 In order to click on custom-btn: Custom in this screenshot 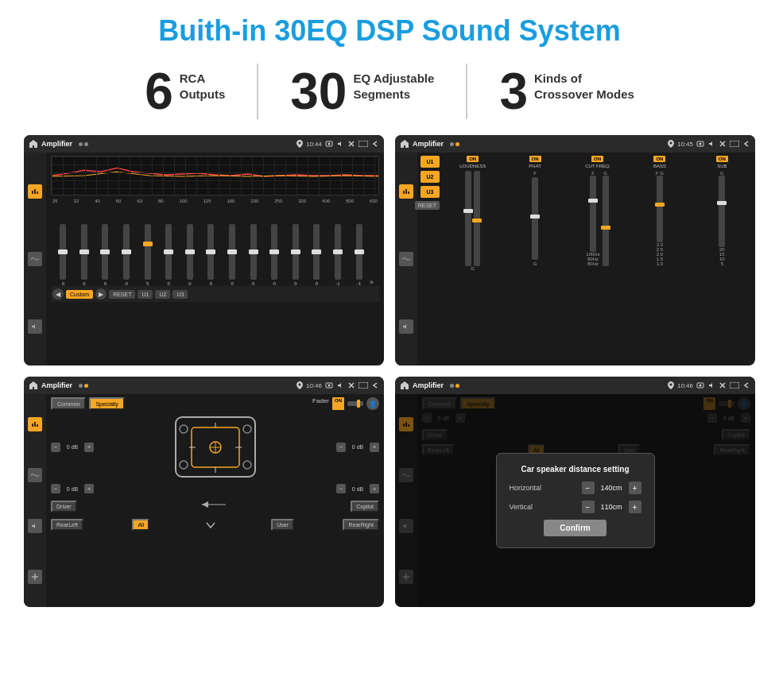, I will do `click(79, 294)`.